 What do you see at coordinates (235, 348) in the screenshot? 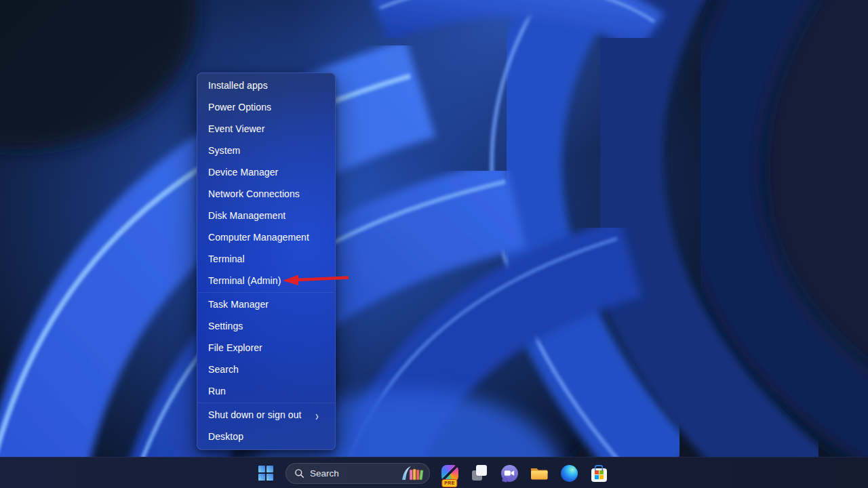
I see `menu-item-label: File Explorer` at bounding box center [235, 348].